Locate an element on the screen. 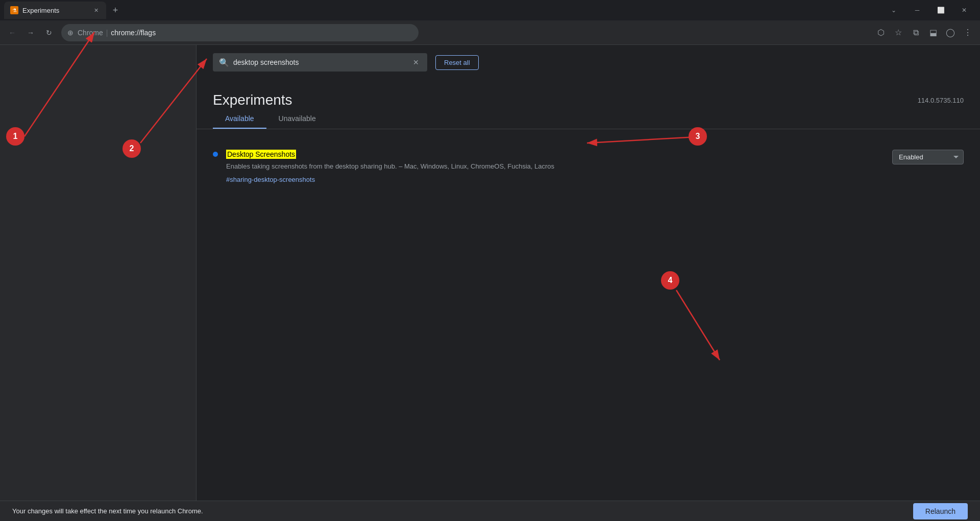 This screenshot has width=980, height=521. address-text: Chrome | chrome://flags is located at coordinates (245, 33).